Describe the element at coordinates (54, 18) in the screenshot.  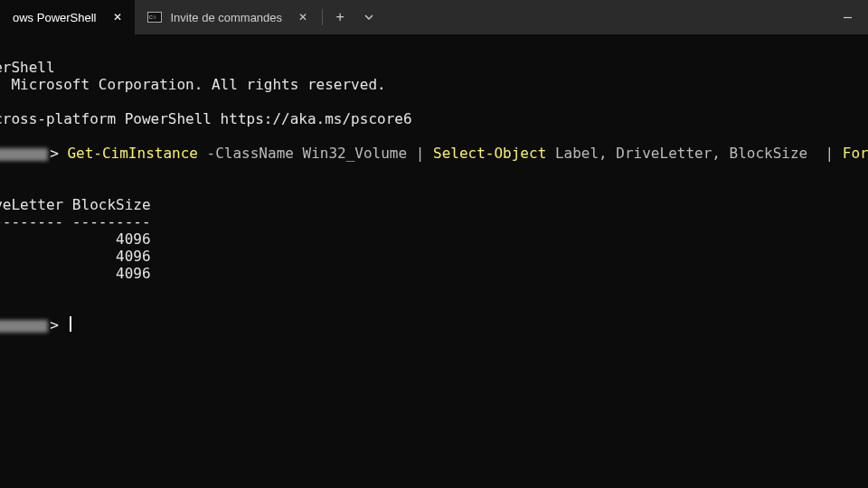
I see `tab-label: ows PowerShell` at that location.